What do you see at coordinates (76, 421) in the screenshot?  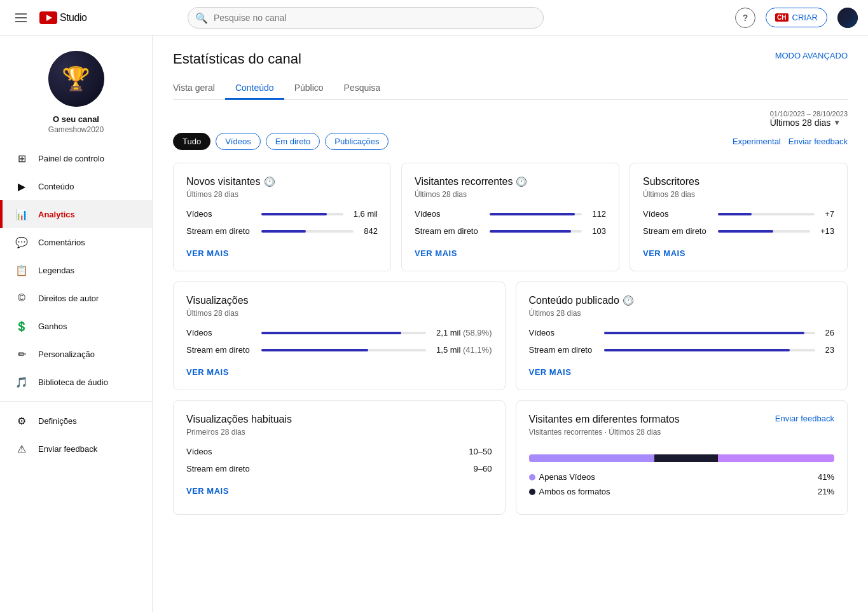 I see `sidebar-item-definicoes: ⚙ Definições` at bounding box center [76, 421].